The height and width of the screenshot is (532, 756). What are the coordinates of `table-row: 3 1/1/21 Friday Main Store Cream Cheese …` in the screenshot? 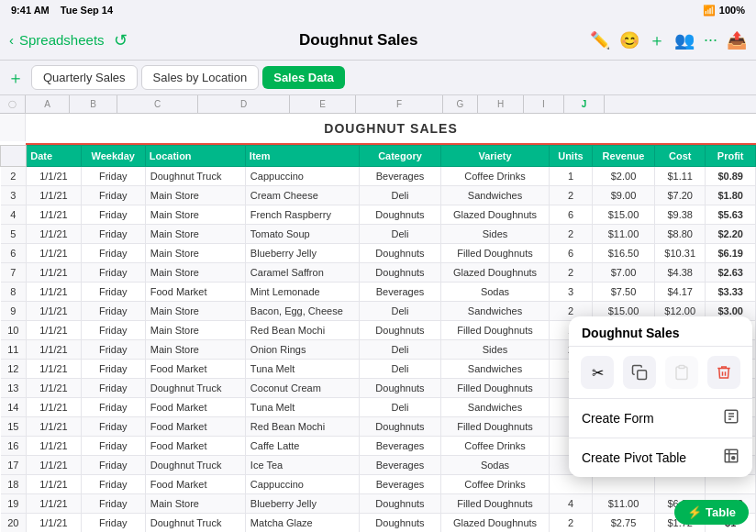 It's located at (378, 196).